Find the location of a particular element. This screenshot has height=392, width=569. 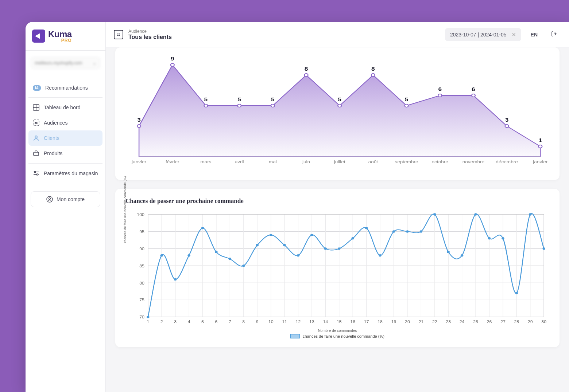

logo: Kuma PRO is located at coordinates (66, 36).